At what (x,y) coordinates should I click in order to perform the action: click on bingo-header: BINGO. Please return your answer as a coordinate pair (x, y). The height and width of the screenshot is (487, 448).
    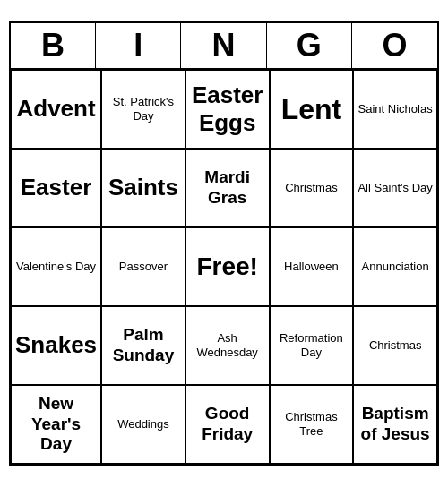
    Looking at the image, I should click on (224, 47).